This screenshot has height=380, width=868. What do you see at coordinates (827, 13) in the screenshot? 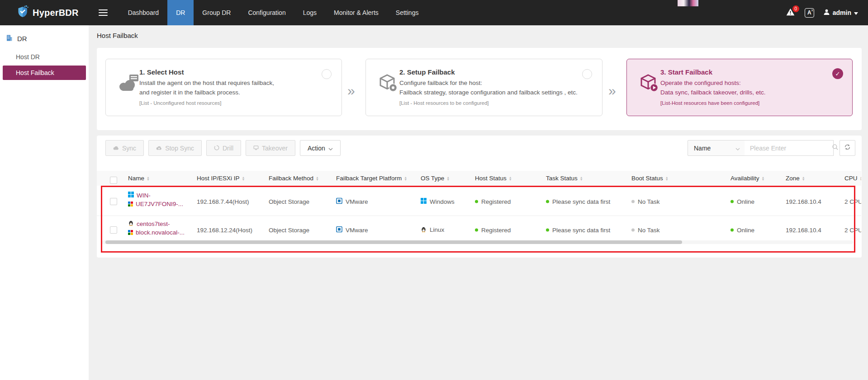
I see `user-avatar-icon` at bounding box center [827, 13].